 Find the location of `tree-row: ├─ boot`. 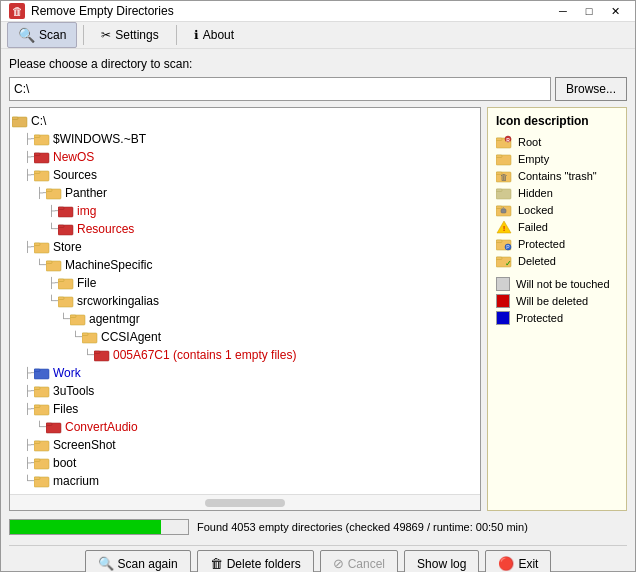

tree-row: ├─ boot is located at coordinates (245, 463).